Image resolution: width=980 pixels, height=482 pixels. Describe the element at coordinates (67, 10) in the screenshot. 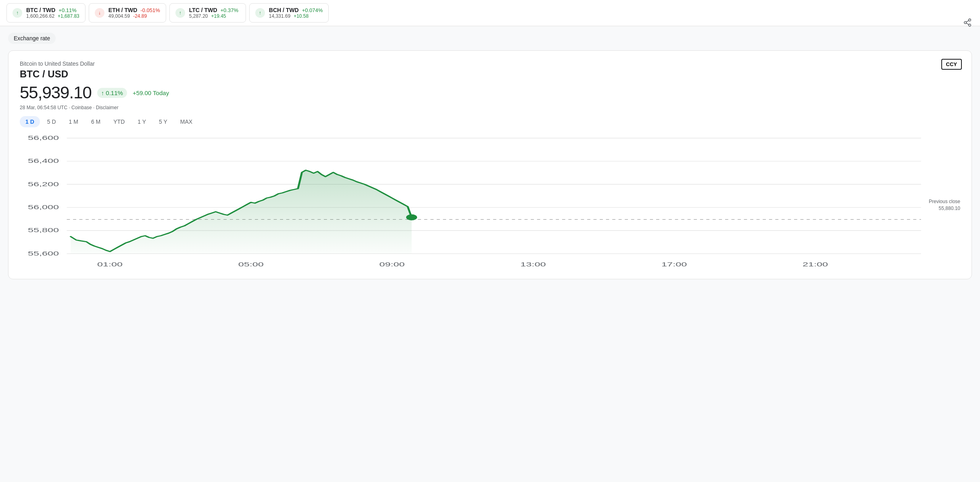

I see `ticker-change-pct-0: +0.11%` at that location.